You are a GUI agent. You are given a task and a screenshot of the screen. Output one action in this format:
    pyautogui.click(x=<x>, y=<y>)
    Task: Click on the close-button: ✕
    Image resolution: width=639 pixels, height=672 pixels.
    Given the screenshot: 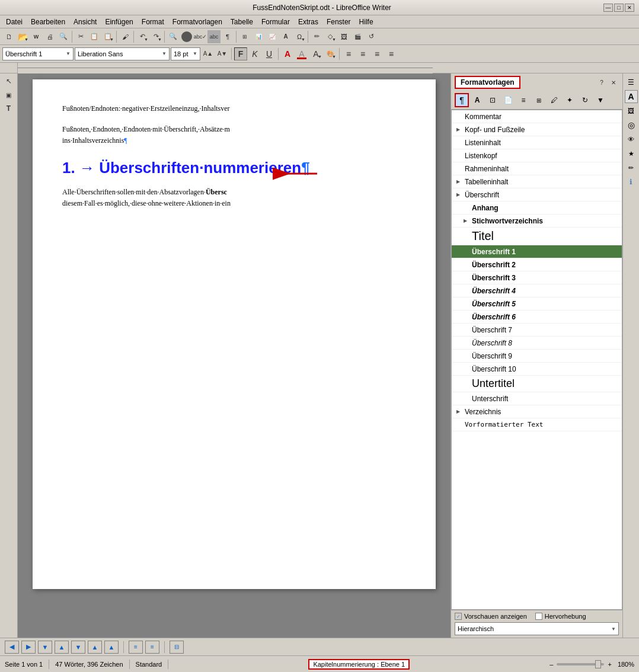 What is the action you would take?
    pyautogui.click(x=630, y=8)
    